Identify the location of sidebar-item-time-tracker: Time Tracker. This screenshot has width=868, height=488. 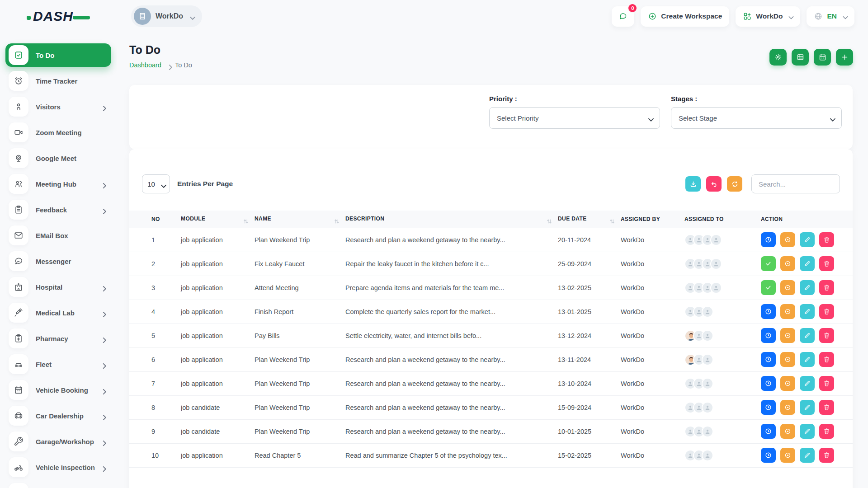
(58, 81).